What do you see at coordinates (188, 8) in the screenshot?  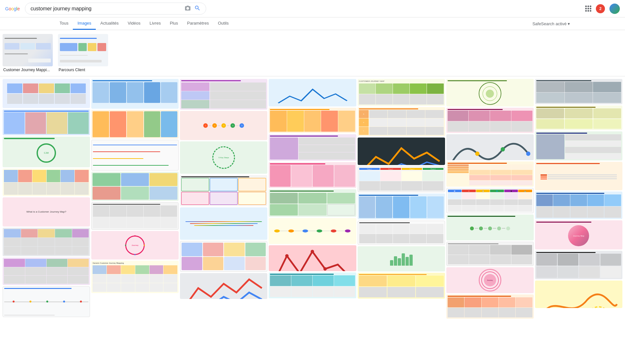 I see `camera-icon` at bounding box center [188, 8].